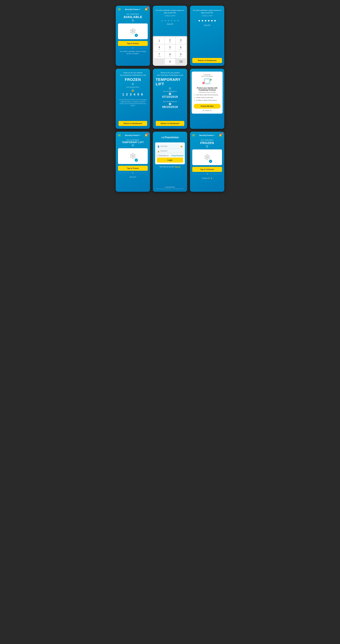  What do you see at coordinates (170, 160) in the screenshot?
I see `login-button: Login` at bounding box center [170, 160].